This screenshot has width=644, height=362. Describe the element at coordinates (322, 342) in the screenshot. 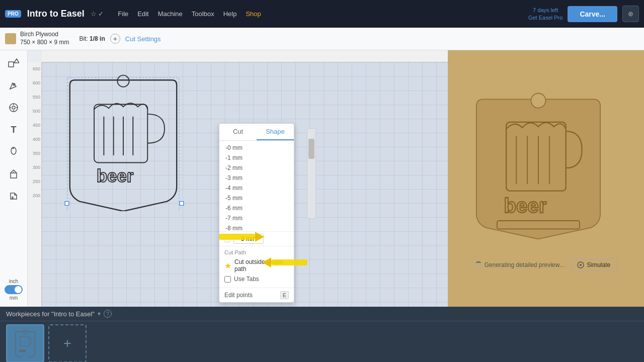

I see `workpieces-list: beer +` at that location.